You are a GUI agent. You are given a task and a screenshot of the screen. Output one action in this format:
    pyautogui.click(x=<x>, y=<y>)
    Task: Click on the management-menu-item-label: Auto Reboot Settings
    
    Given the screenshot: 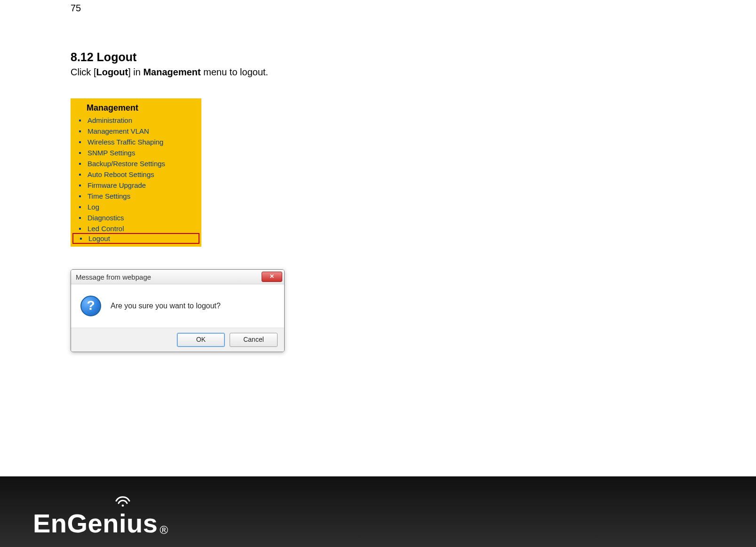 What is the action you would take?
    pyautogui.click(x=121, y=174)
    